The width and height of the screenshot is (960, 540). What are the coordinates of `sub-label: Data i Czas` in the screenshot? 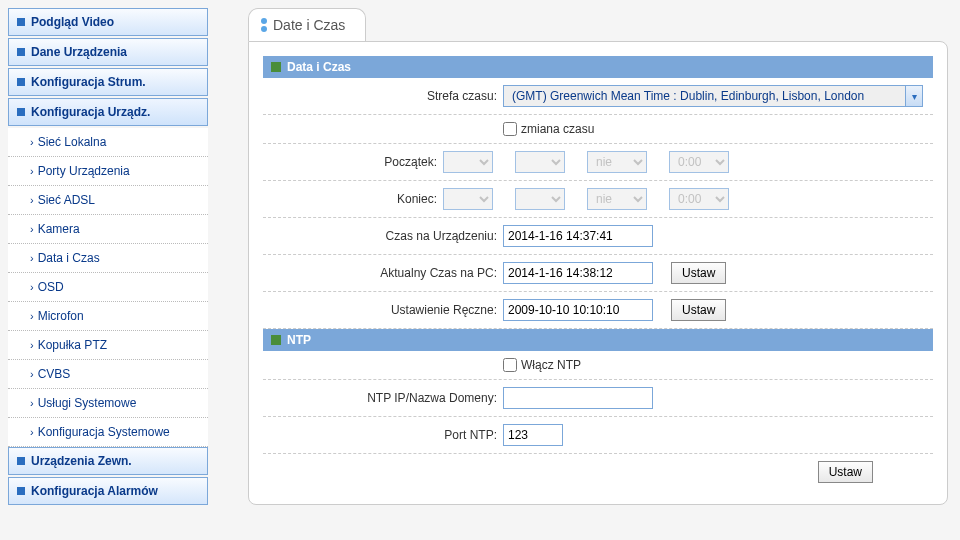 It's located at (69, 258).